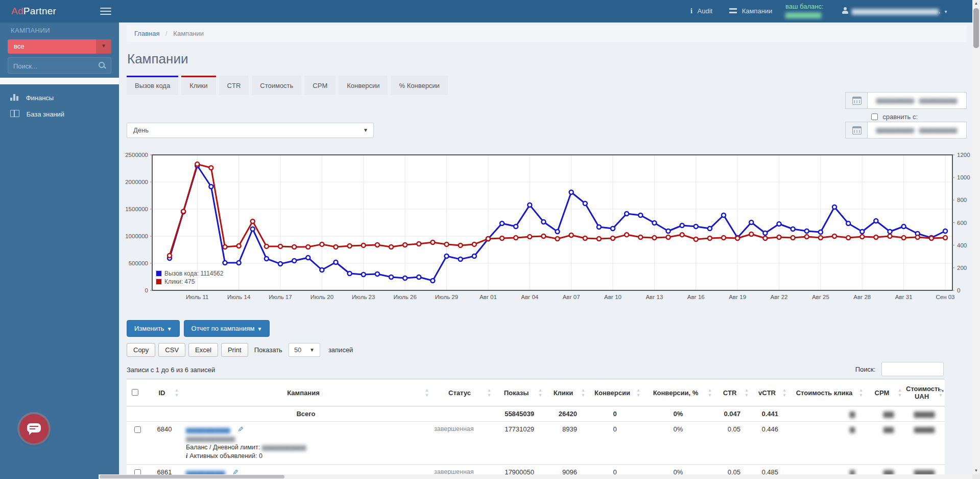 The width and height of the screenshot is (980, 479). I want to click on select-all-checkbox, so click(135, 393).